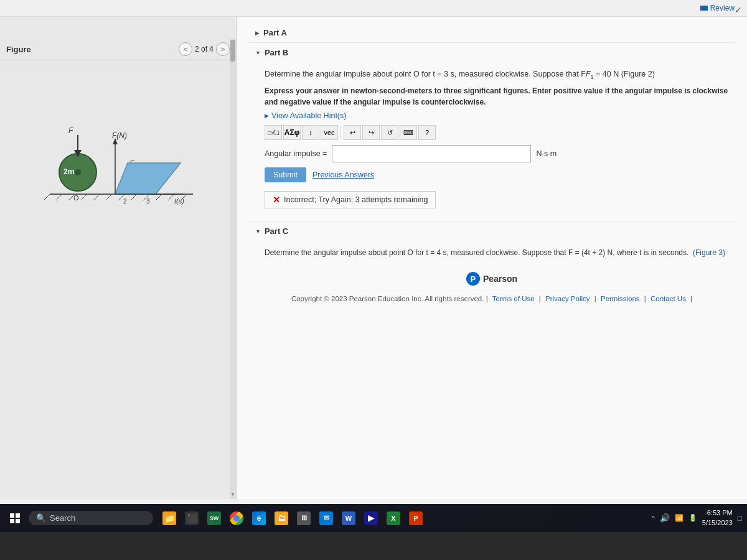 This screenshot has width=747, height=560. What do you see at coordinates (350, 200) in the screenshot?
I see `error-box: ✕ Incorrect; Try Again; 3 attempts remai…` at bounding box center [350, 200].